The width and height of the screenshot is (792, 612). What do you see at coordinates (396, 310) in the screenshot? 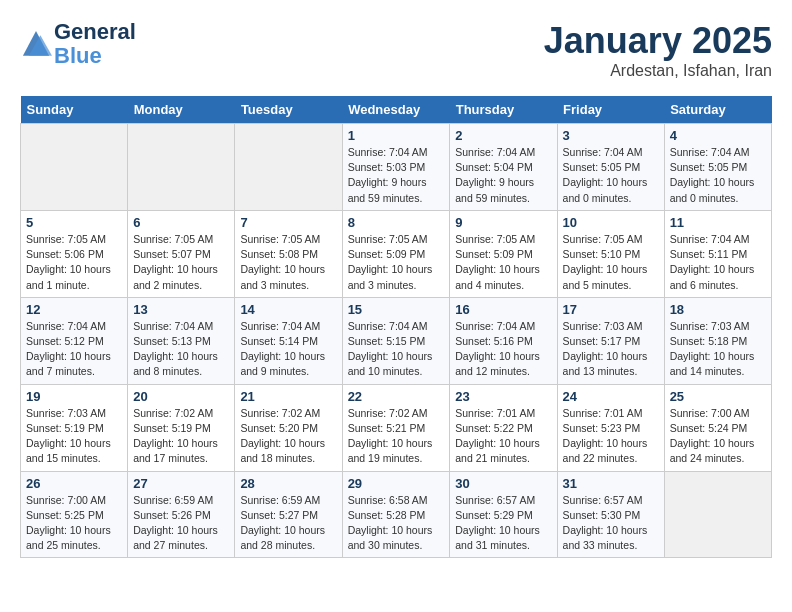
I see `day-number: 15` at bounding box center [396, 310].